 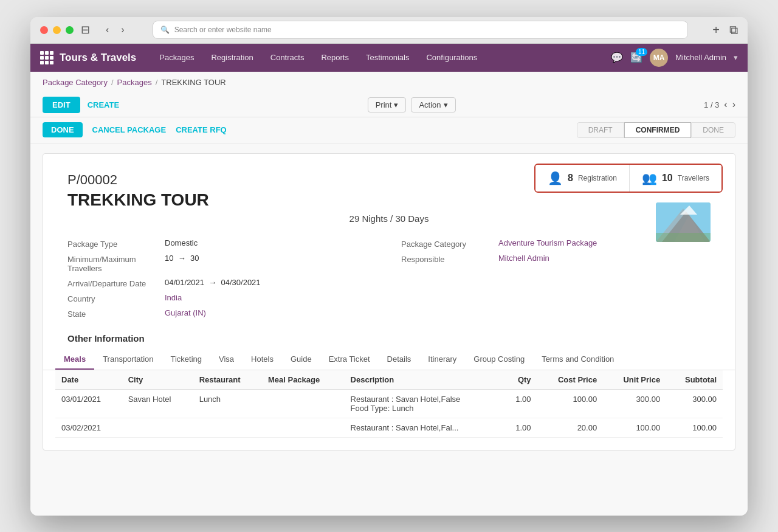 What do you see at coordinates (556, 278) in the screenshot?
I see `form-right: Package Category Adventure Tourism Packa…` at bounding box center [556, 278].